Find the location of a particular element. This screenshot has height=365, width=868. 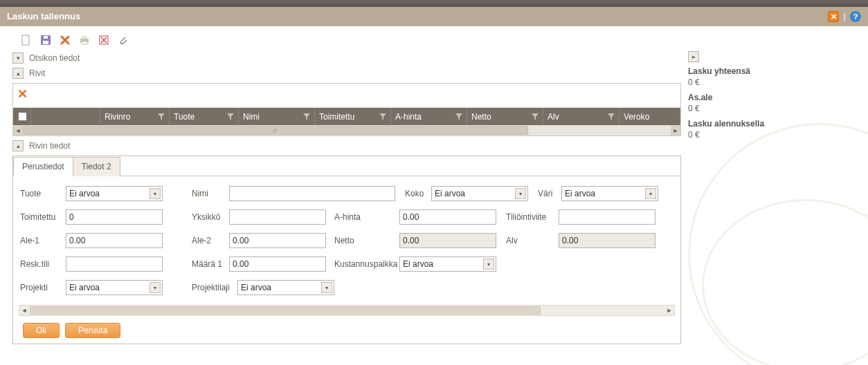

form-h-scrollbar: ◄ ► is located at coordinates (347, 310).